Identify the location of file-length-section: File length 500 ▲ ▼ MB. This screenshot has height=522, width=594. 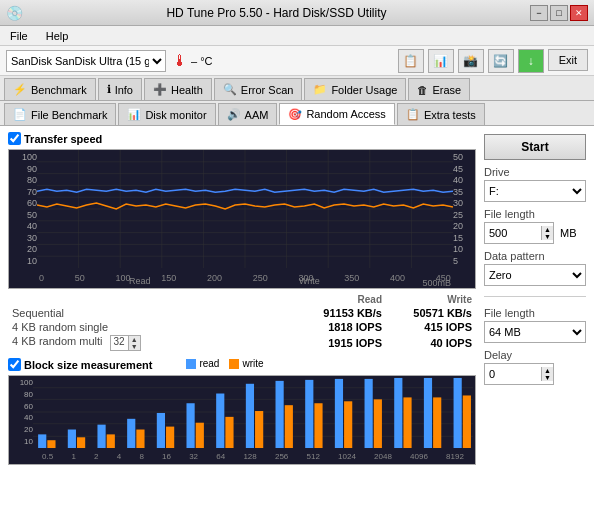
(535, 226).